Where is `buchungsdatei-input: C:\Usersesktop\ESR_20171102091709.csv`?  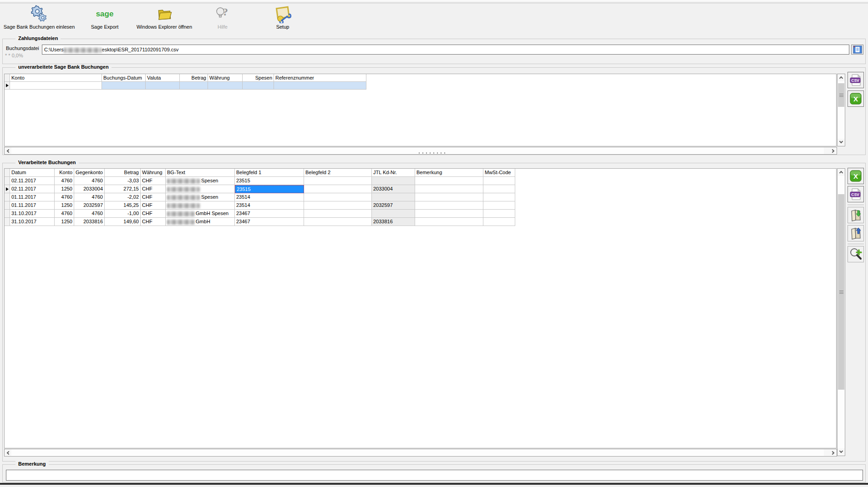 buchungsdatei-input: C:\Usersesktop\ESR_20171102091709.csv is located at coordinates (446, 50).